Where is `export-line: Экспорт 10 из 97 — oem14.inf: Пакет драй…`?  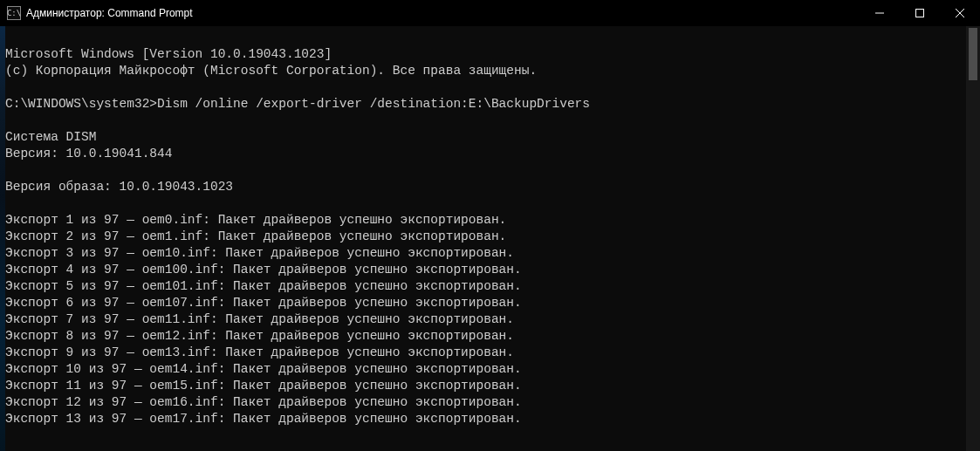
export-line: Экспорт 10 из 97 — oem14.inf: Пакет драй… is located at coordinates (264, 369).